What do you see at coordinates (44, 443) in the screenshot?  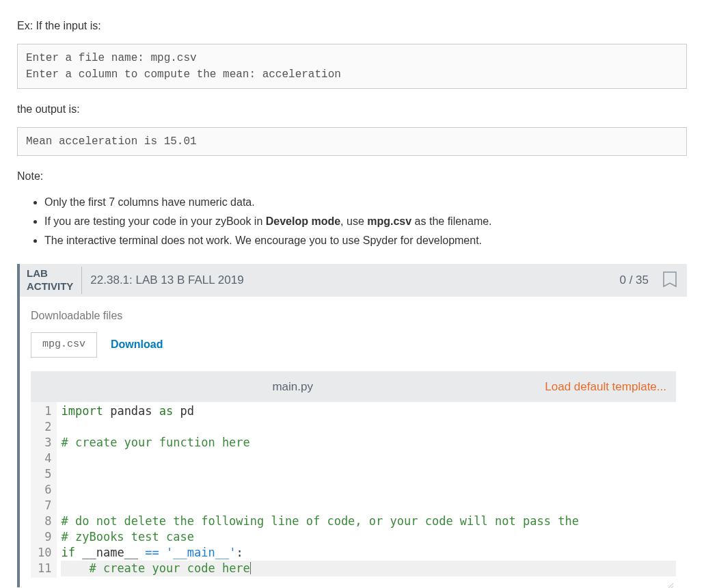 I see `line-number: 3` at bounding box center [44, 443].